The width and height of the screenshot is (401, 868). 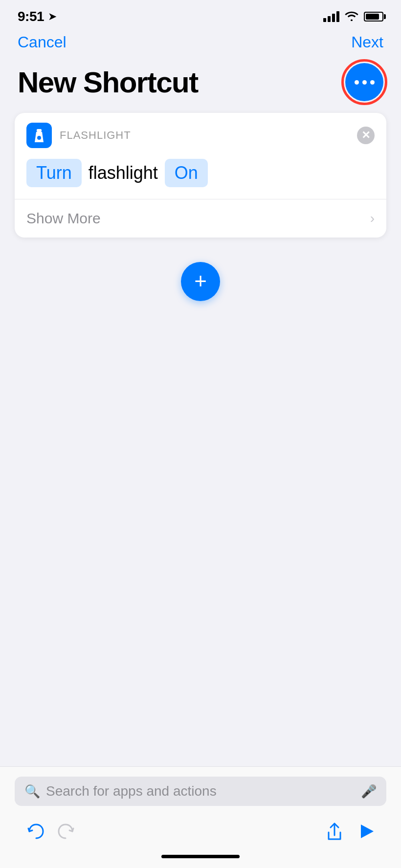 I want to click on action-close-button: ✕, so click(x=366, y=135).